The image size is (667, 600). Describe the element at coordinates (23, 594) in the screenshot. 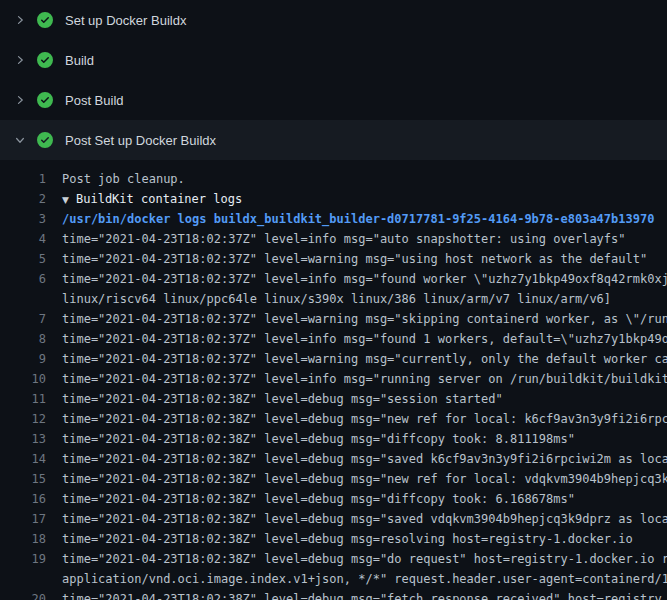

I see `line-number: 20` at that location.